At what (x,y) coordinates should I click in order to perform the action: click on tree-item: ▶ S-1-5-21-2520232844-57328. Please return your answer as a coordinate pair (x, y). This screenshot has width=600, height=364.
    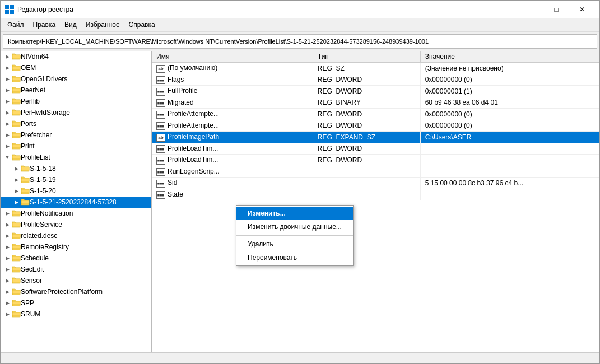
    Looking at the image, I should click on (76, 202).